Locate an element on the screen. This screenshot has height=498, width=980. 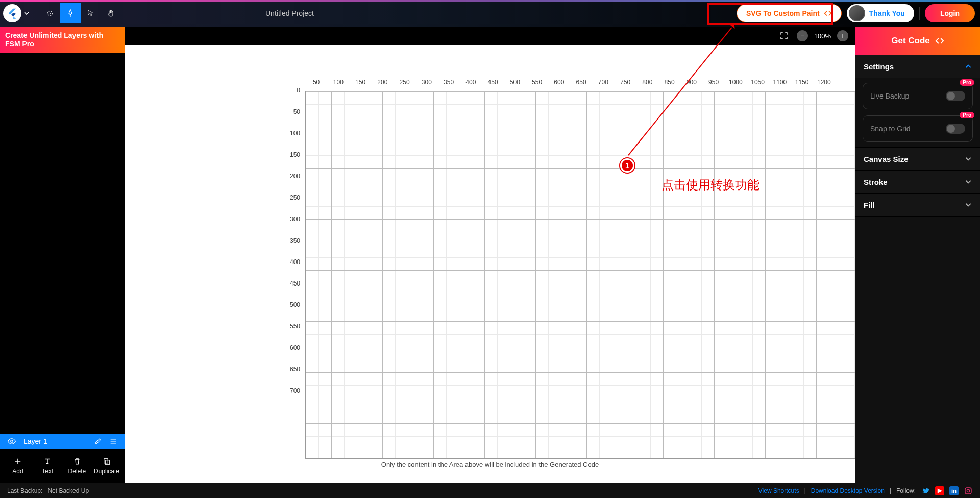
menu-icon is located at coordinates (113, 441).